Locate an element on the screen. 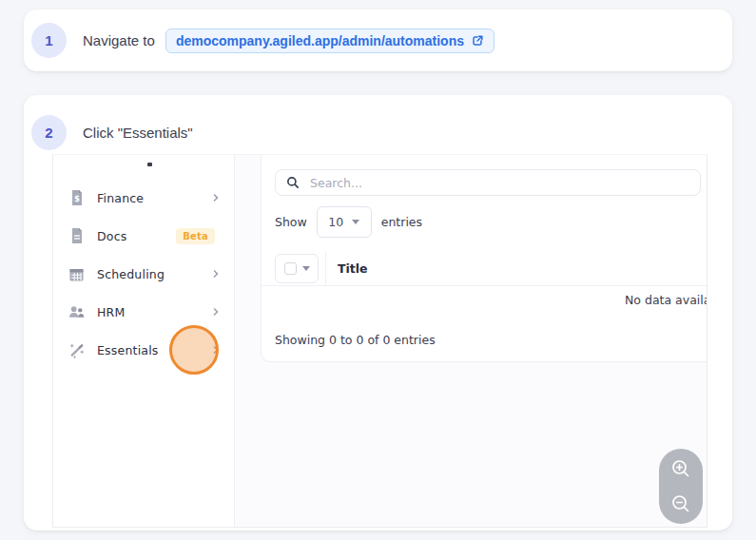  cropped-text-remnant is located at coordinates (150, 164).